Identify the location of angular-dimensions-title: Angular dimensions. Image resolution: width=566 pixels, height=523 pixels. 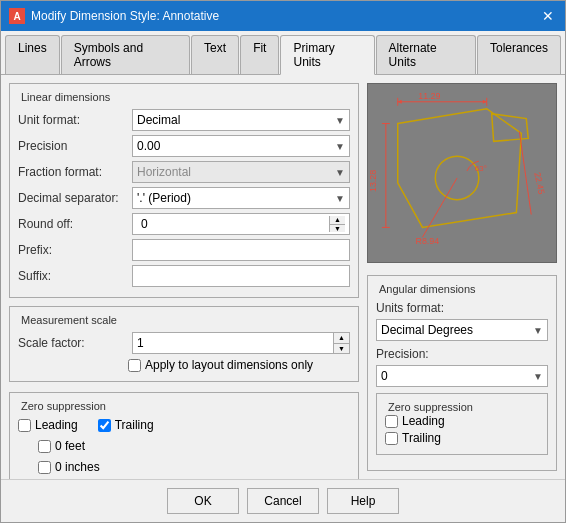
(428, 289).